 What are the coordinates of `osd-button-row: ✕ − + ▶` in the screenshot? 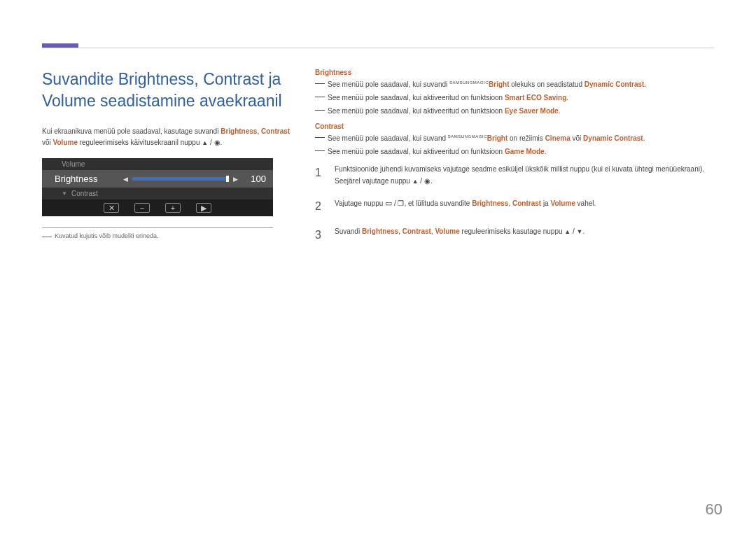 It's located at (158, 208).